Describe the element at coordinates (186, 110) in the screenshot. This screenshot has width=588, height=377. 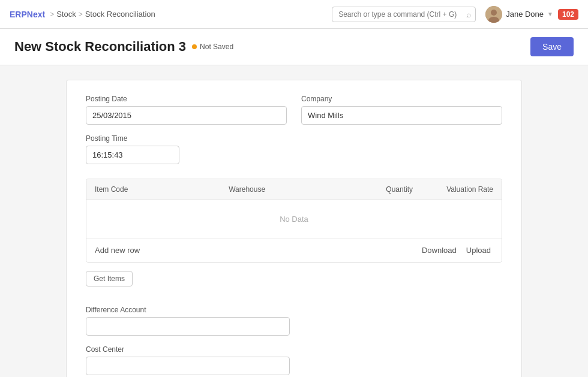
I see `posting-date-col: Posting Date` at that location.